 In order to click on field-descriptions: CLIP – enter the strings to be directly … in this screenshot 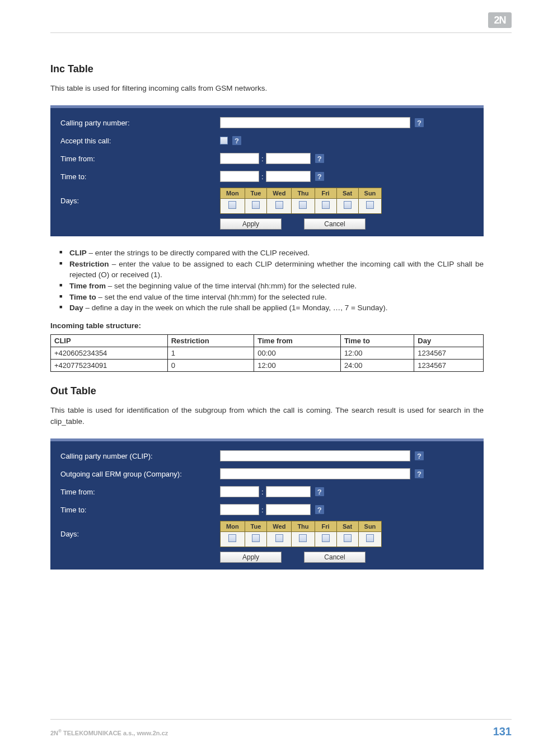, I will do `click(267, 280)`.